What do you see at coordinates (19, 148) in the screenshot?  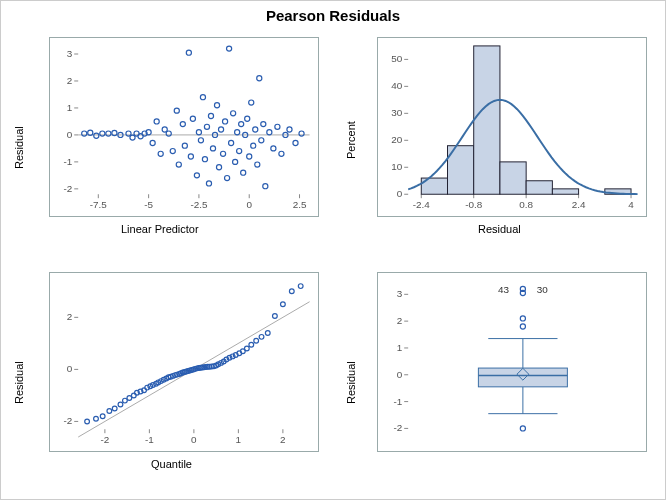 I see `scatter-ylabel: Residual` at bounding box center [19, 148].